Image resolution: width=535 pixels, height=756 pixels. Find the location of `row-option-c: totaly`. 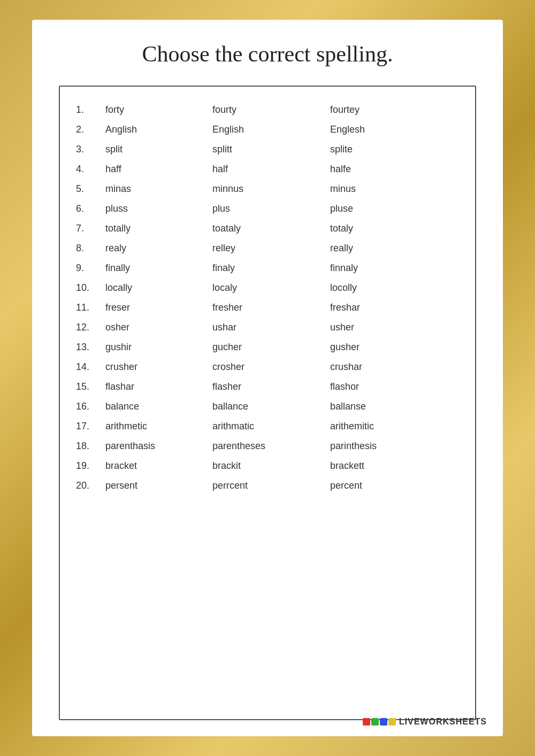

row-option-c: totaly is located at coordinates (384, 229).